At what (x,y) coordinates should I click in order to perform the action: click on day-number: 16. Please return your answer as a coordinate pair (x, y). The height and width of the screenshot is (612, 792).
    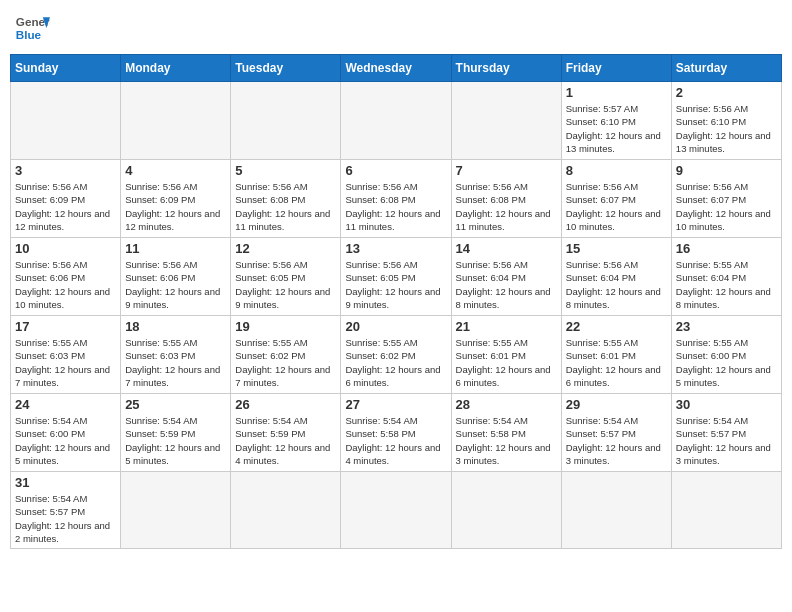
    Looking at the image, I should click on (726, 248).